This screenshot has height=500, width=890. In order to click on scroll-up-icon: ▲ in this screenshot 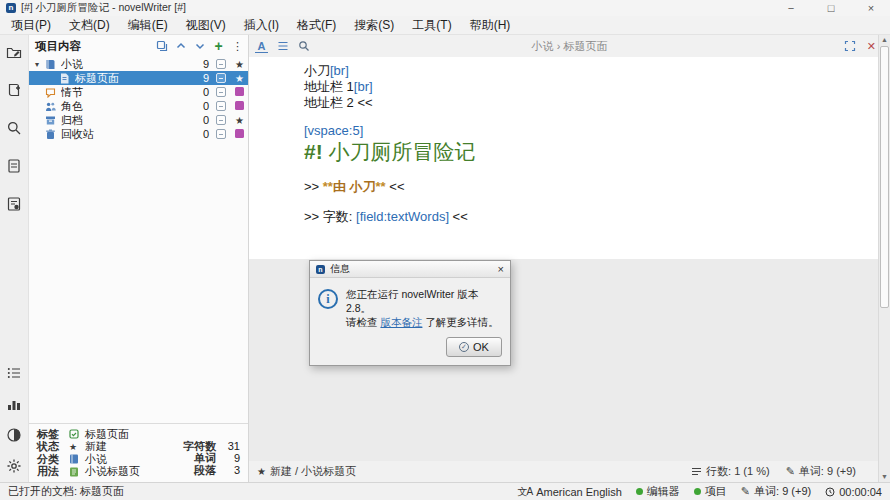, I will do `click(884, 40)`.